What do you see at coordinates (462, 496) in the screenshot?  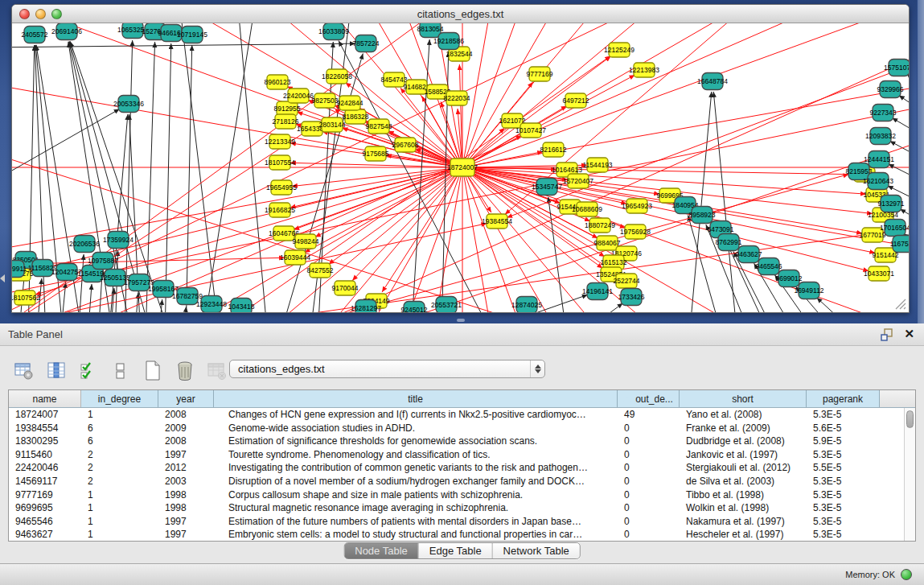 I see `table-row: 977716911998Corpus callosum shape and si…` at bounding box center [462, 496].